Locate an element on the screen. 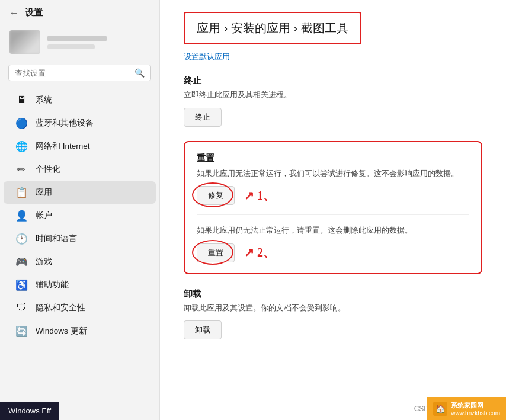 The width and height of the screenshot is (506, 420). user-name-placeholder is located at coordinates (77, 39).